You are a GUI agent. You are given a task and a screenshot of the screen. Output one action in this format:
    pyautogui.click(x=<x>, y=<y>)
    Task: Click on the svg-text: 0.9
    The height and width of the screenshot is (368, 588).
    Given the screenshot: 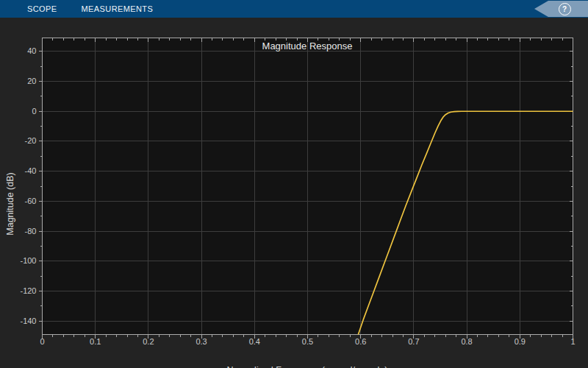 What is the action you would take?
    pyautogui.click(x=520, y=342)
    